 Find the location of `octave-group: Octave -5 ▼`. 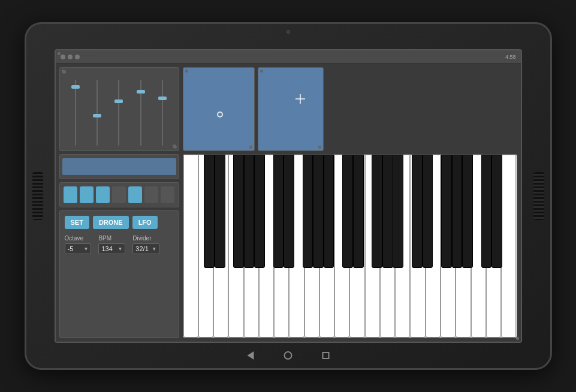

octave-group: Octave -5 ▼ is located at coordinates (78, 245).